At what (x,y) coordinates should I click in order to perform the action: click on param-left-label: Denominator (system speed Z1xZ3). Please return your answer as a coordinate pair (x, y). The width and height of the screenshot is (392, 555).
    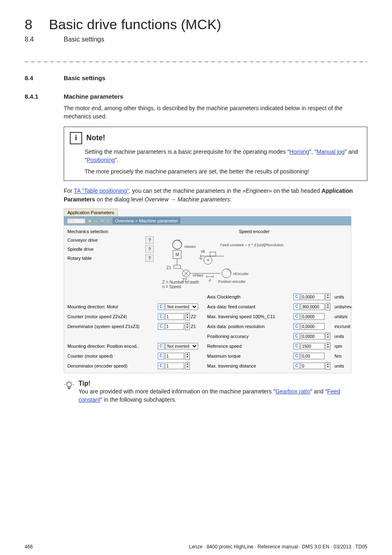
    Looking at the image, I should click on (113, 326).